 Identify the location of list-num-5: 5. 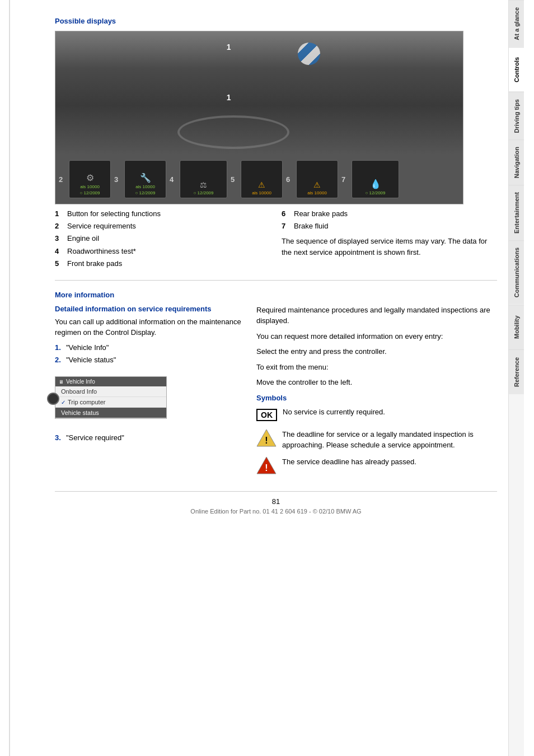
(59, 264).